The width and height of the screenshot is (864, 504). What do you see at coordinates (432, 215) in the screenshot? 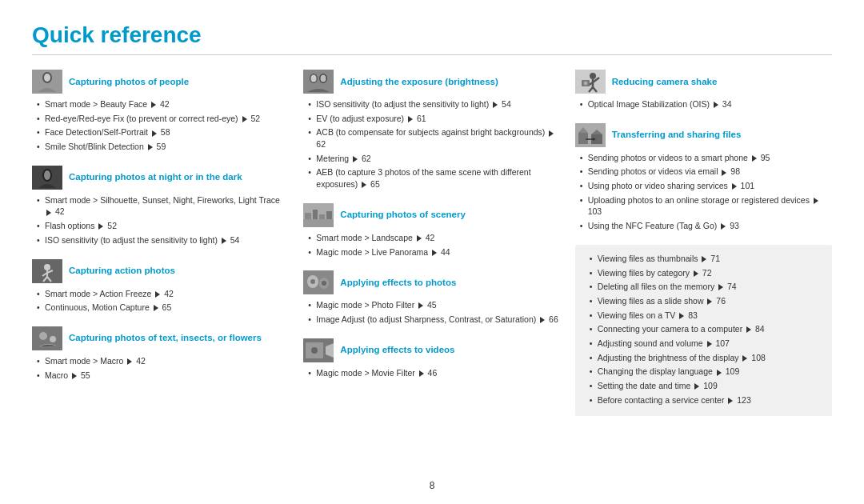
I see `section-scenery-header: Capturing photos of scenery` at bounding box center [432, 215].